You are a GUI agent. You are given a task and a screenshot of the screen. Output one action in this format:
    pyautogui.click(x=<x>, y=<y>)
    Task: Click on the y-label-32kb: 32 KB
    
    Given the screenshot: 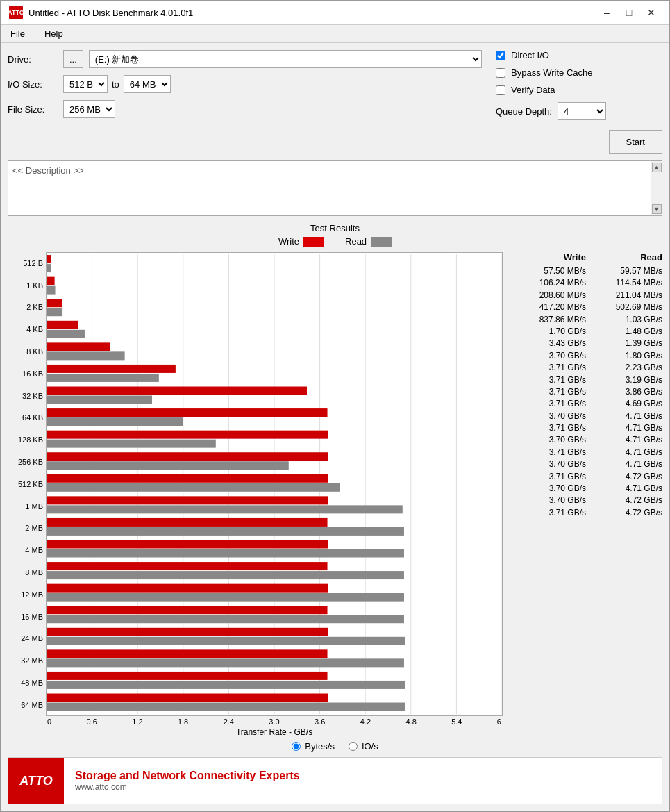 What is the action you would take?
    pyautogui.click(x=25, y=396)
    